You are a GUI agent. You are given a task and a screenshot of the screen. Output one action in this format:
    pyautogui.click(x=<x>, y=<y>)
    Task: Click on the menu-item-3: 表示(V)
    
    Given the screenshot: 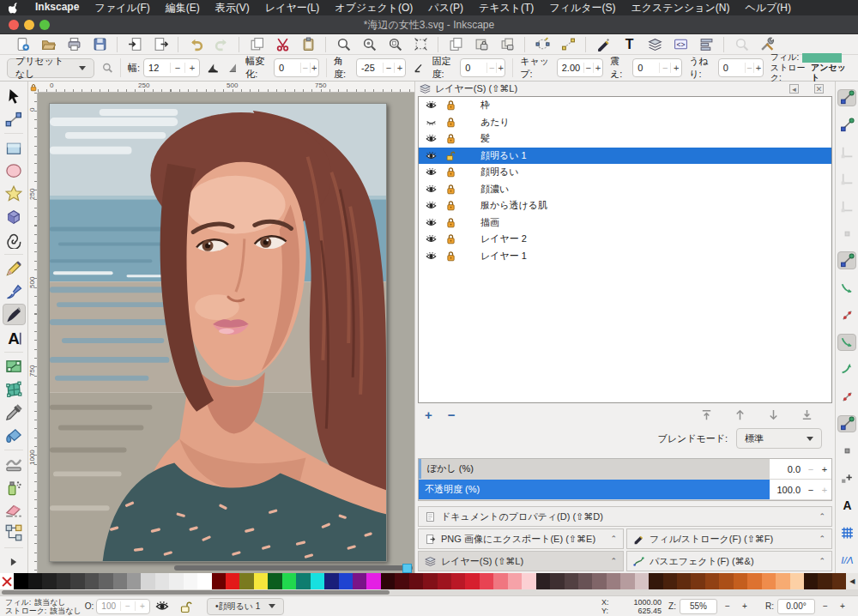 What is the action you would take?
    pyautogui.click(x=233, y=9)
    